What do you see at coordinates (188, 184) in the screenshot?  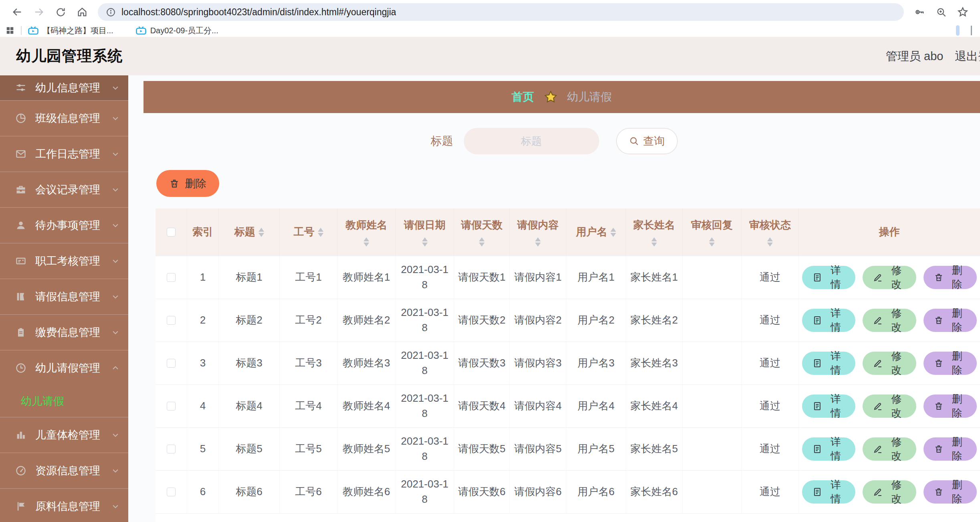 I see `bulk-delete-button: 删除` at bounding box center [188, 184].